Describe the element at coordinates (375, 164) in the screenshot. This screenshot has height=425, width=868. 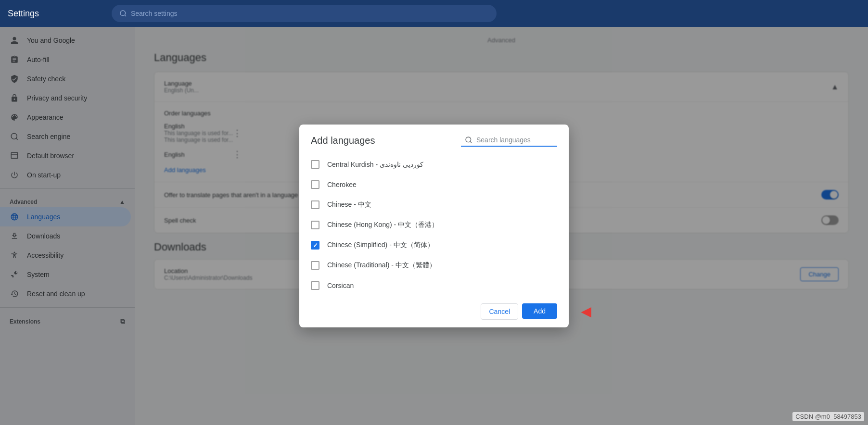
I see `lang-name: Central Kurdish - کوردیی ناوەندی` at that location.